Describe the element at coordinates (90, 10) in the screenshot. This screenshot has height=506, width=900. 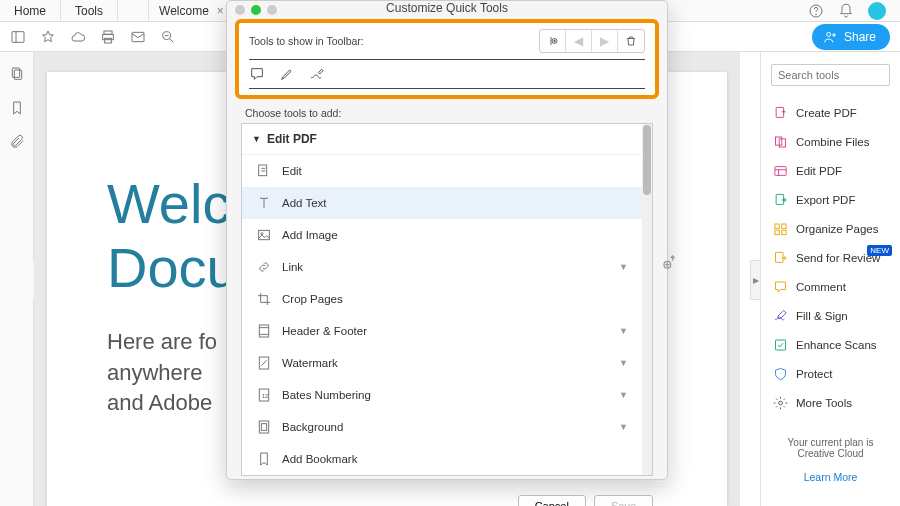
I see `tab-tools: Tools` at that location.